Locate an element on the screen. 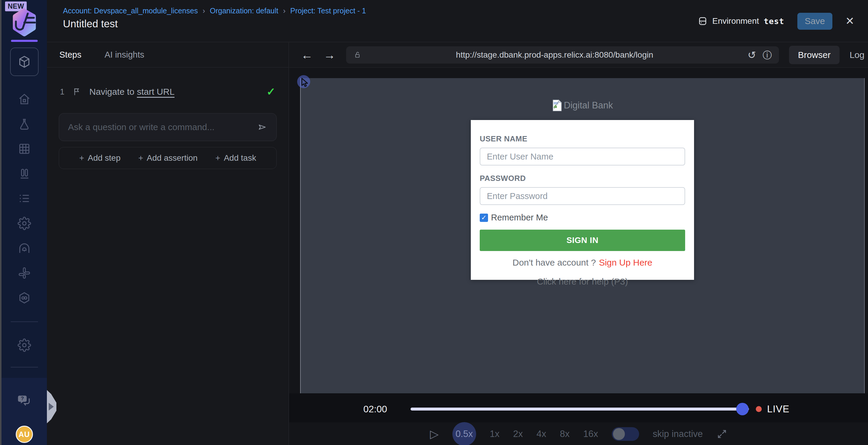 The image size is (868, 445). flag-icon is located at coordinates (77, 92).